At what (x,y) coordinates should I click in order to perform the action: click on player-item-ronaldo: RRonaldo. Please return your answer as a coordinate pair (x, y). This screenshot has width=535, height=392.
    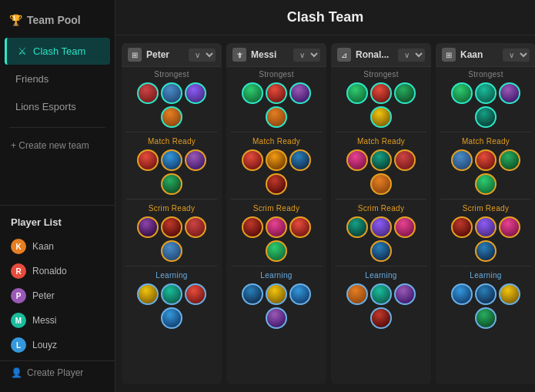
    Looking at the image, I should click on (57, 271).